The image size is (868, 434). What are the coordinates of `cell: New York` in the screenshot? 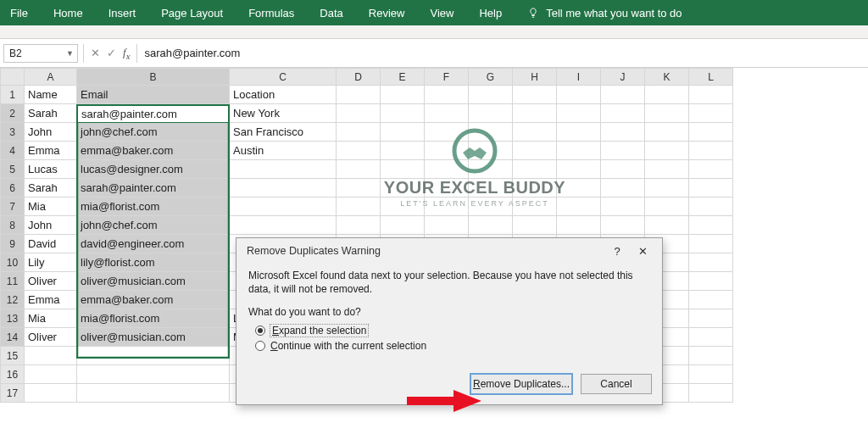 It's located at (283, 114).